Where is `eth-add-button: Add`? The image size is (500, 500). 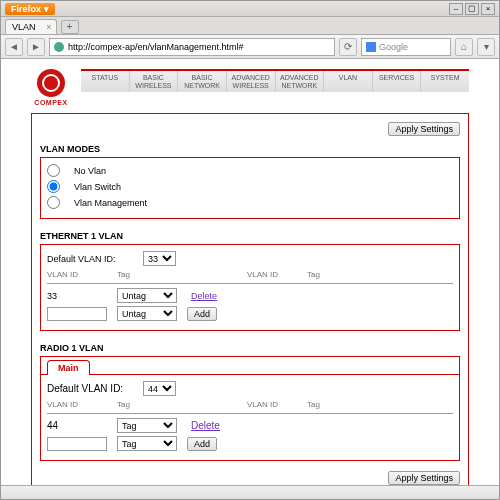 eth-add-button: Add is located at coordinates (202, 314).